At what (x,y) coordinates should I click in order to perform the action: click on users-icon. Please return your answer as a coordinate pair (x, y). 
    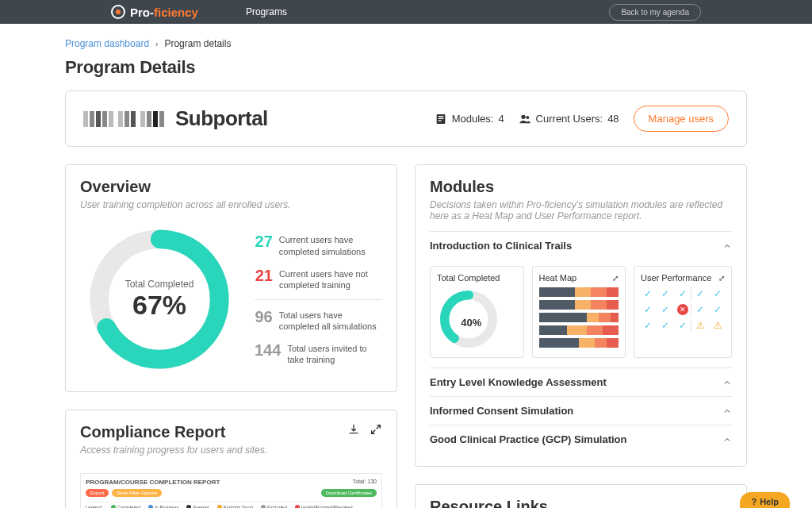
    Looking at the image, I should click on (525, 119).